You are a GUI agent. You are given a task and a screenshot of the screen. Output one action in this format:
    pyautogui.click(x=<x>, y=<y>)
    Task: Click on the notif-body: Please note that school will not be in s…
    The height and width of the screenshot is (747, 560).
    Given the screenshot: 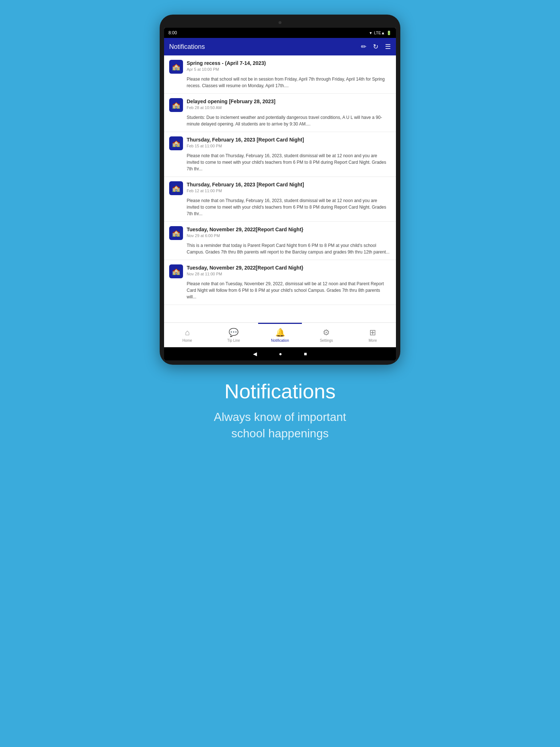 What is the action you would take?
    pyautogui.click(x=289, y=82)
    